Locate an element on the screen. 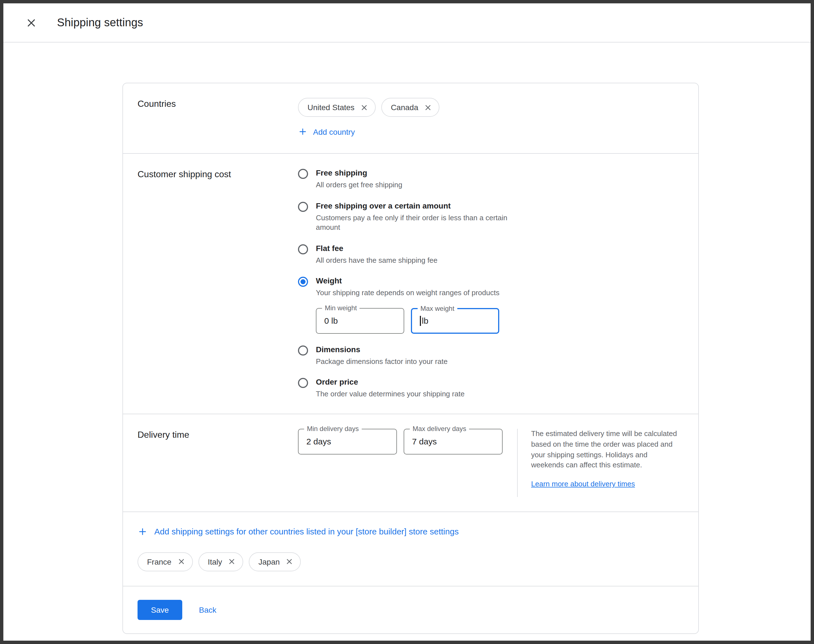 Image resolution: width=814 pixels, height=644 pixels. option-description: All orders get free shipping is located at coordinates (359, 185).